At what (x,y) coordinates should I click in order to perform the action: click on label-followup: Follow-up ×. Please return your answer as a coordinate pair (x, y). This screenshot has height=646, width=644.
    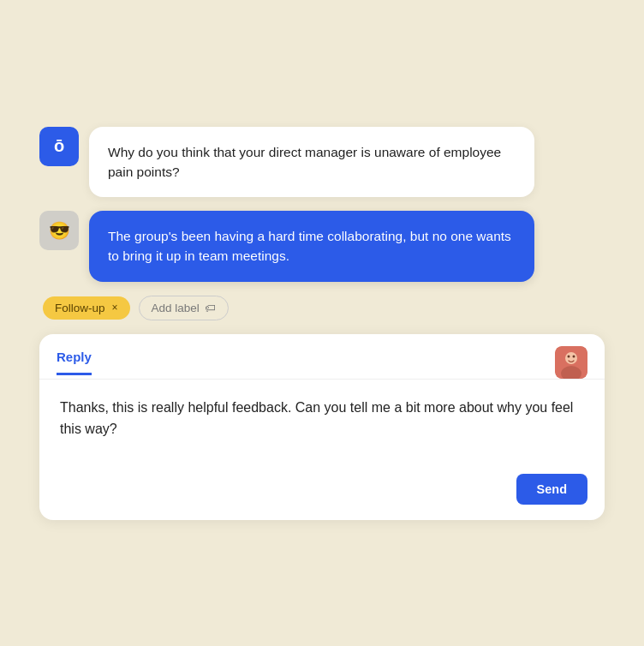
    Looking at the image, I should click on (86, 308).